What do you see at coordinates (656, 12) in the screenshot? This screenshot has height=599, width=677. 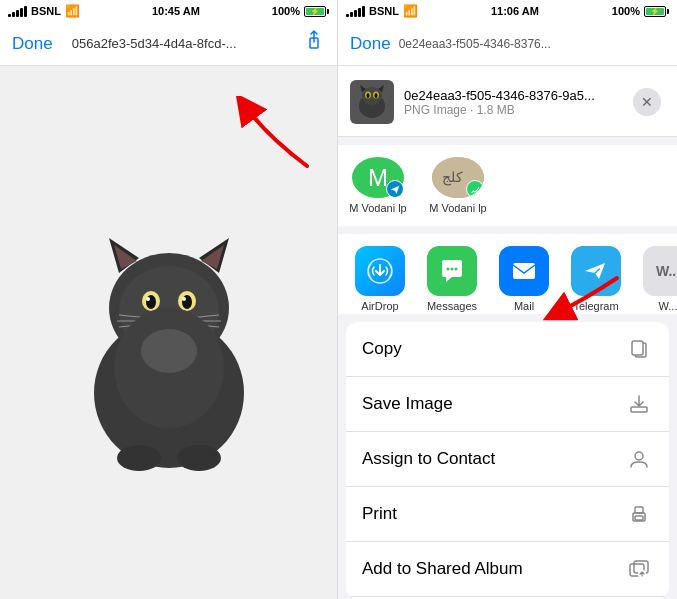 I see `battery-right: ⚡` at bounding box center [656, 12].